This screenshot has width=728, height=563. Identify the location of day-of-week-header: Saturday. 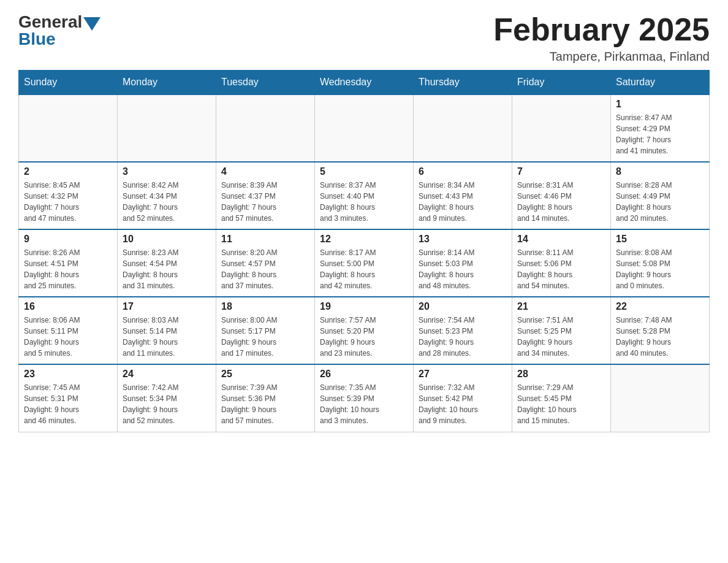
(661, 83).